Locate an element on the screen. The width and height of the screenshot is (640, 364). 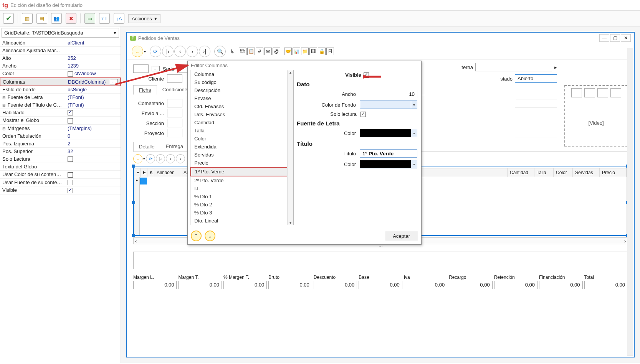
property-row: Estilo de bordebsSingle is located at coordinates (60, 90).